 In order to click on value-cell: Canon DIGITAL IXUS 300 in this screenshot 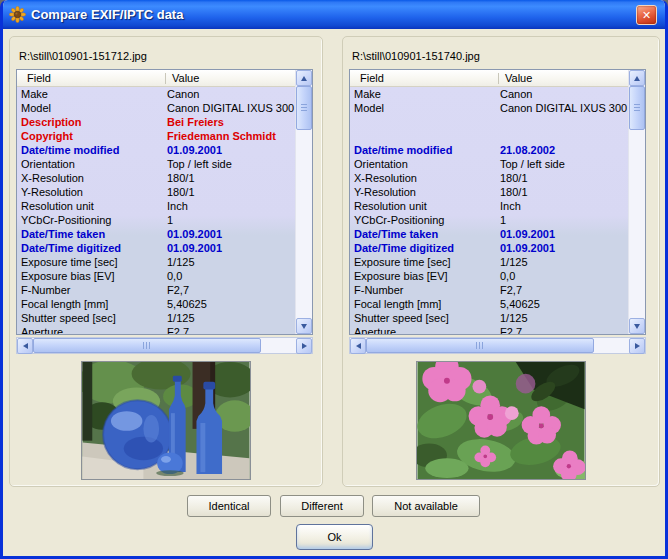, I will do `click(230, 108)`.